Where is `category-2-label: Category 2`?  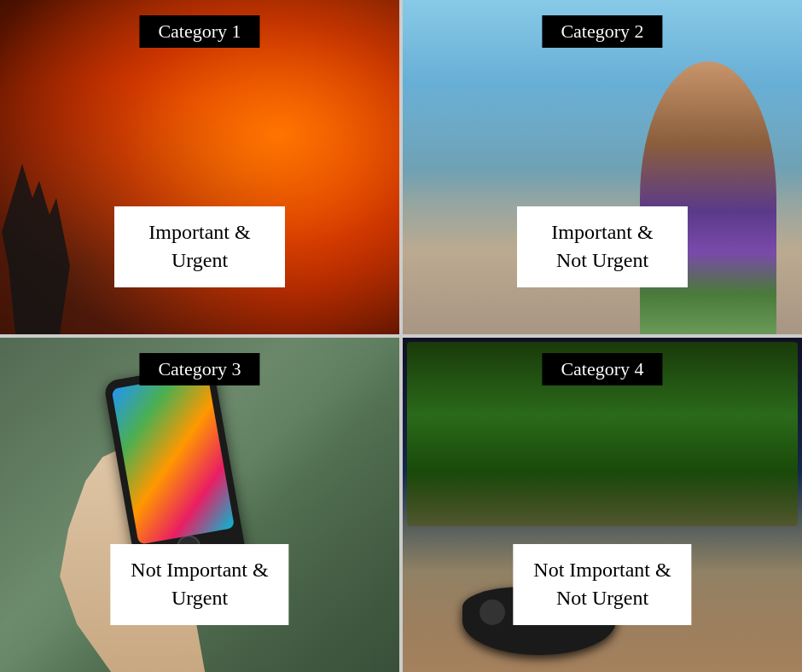
category-2-label: Category 2 is located at coordinates (602, 32).